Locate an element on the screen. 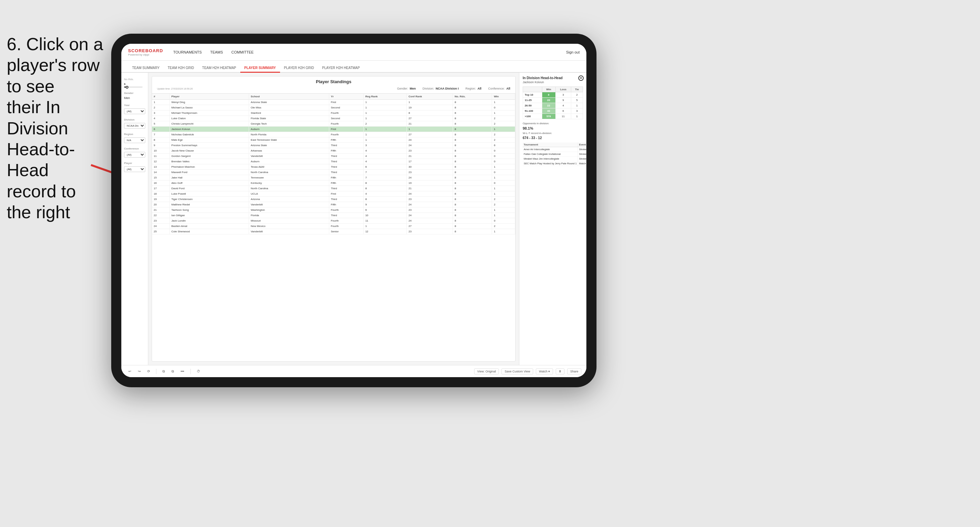 The height and width of the screenshot is (527, 980). refresh-button: ⟳ is located at coordinates (149, 371).